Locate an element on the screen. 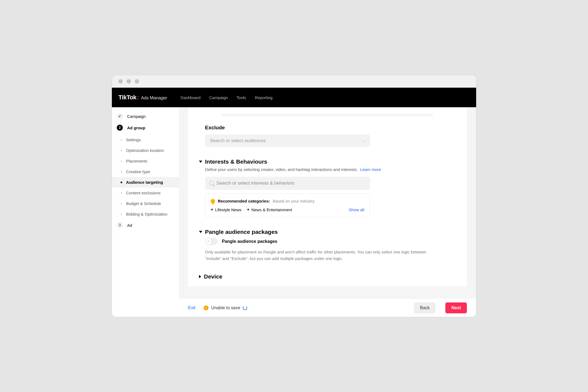 Image resolution: width=588 pixels, height=392 pixels. step-campaign: ✓ Campaign is located at coordinates (145, 116).